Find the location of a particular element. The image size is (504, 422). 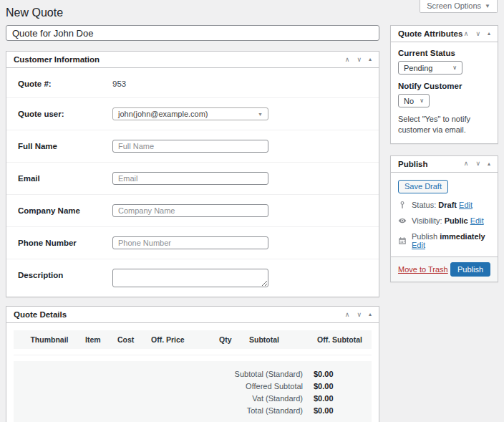

total-label: Total (Standard) is located at coordinates (158, 411).